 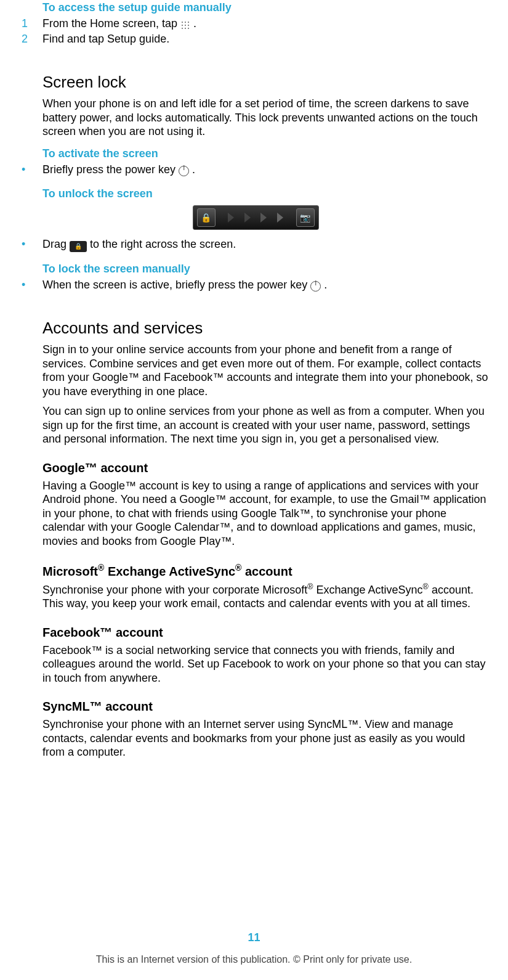 I want to click on lockscreen-illustration: 🔒 📷, so click(x=256, y=218).